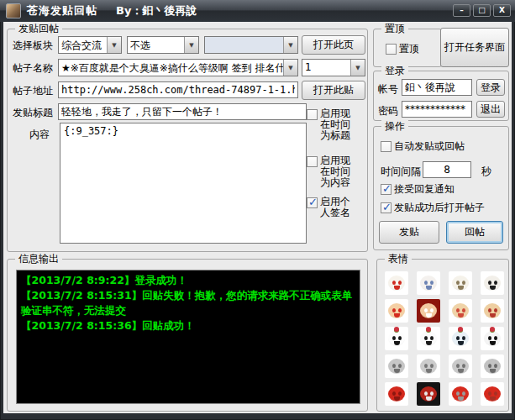 This screenshot has width=515, height=420. Describe the element at coordinates (402, 49) in the screenshot. I see `pin-checkbox: 置顶` at that location.